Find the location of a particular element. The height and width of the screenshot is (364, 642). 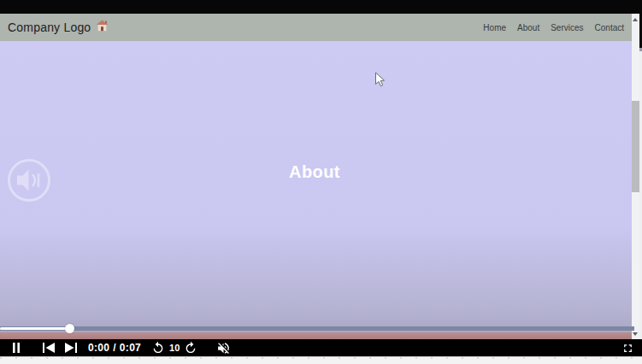

brand: Company Logo is located at coordinates (58, 27).